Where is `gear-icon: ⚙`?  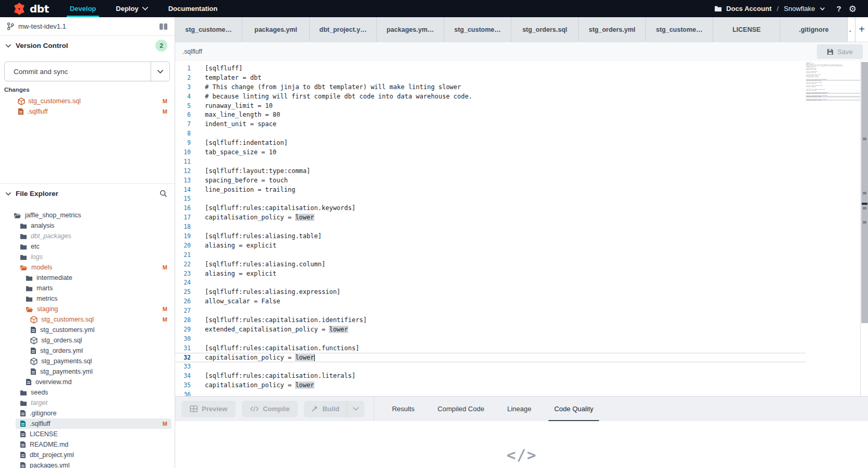 gear-icon: ⚙ is located at coordinates (853, 9).